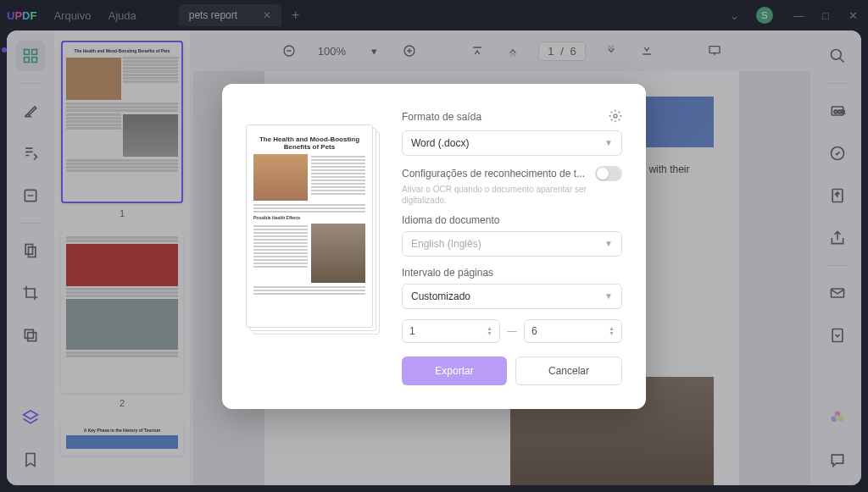 The image size is (868, 492). I want to click on output-format-label: Formato de saída, so click(442, 117).